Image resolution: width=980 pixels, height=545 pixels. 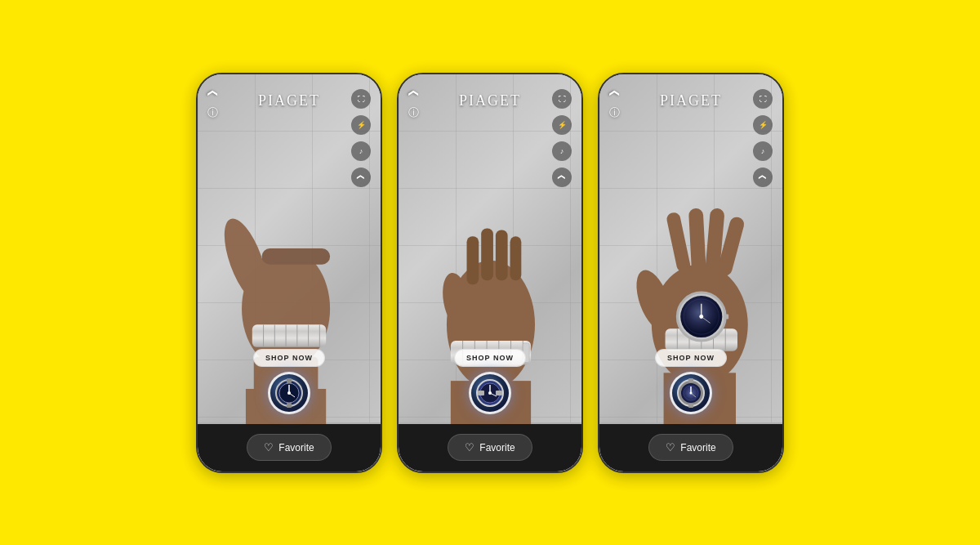 What do you see at coordinates (763, 151) in the screenshot?
I see `music-icon-3: ♪` at bounding box center [763, 151].